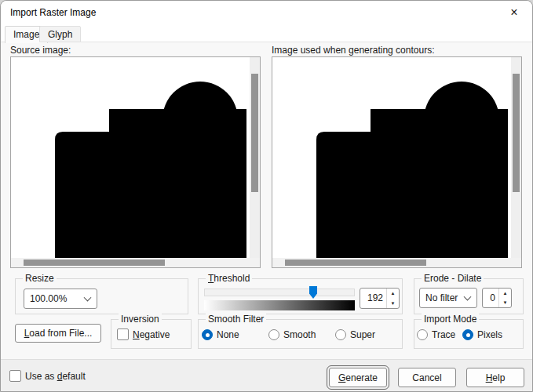 This screenshot has width=533, height=392. What do you see at coordinates (448, 298) in the screenshot?
I see `erode-filter-combobox: No filter` at bounding box center [448, 298].